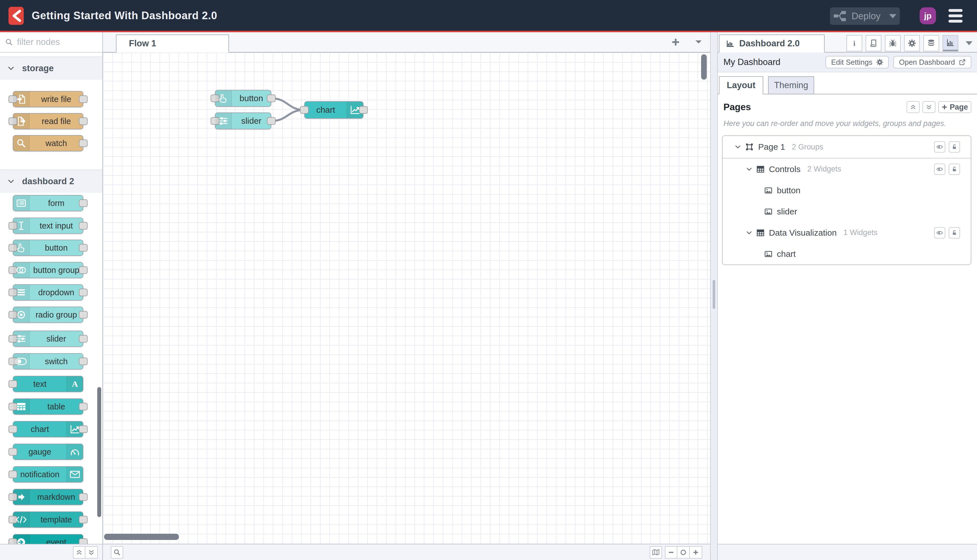 Image resolution: width=977 pixels, height=560 pixels. I want to click on collapse-all-pages-button, so click(913, 107).